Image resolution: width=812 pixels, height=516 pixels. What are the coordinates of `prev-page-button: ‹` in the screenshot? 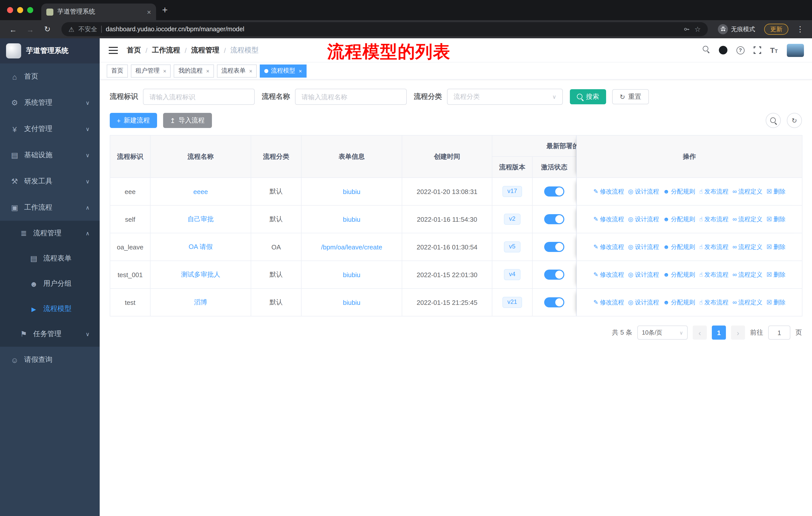 It's located at (700, 333).